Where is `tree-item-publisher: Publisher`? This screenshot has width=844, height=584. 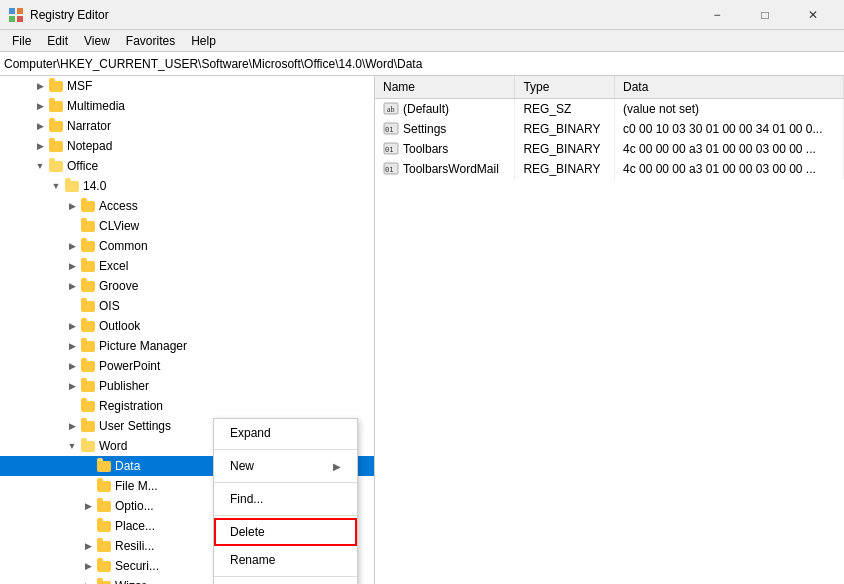
tree-item-publisher: Publisher is located at coordinates (187, 386).